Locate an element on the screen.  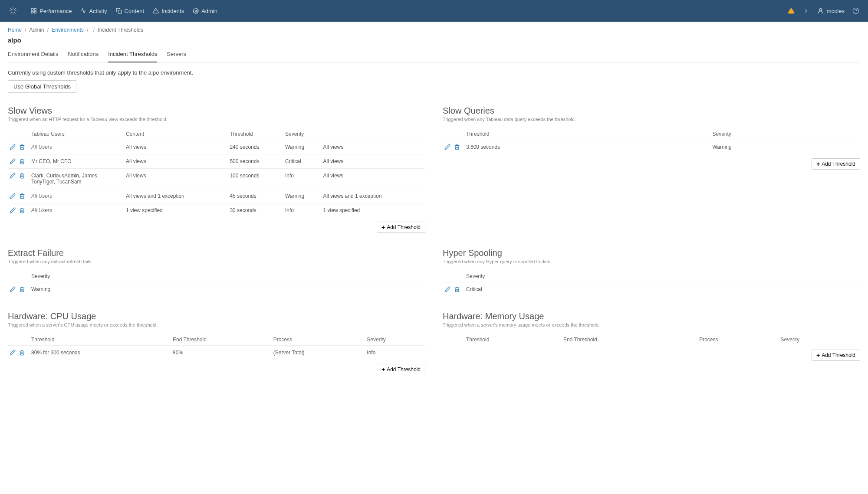
breadcrumb: Home / Admin / Environments / / Incident… is located at coordinates (434, 30).